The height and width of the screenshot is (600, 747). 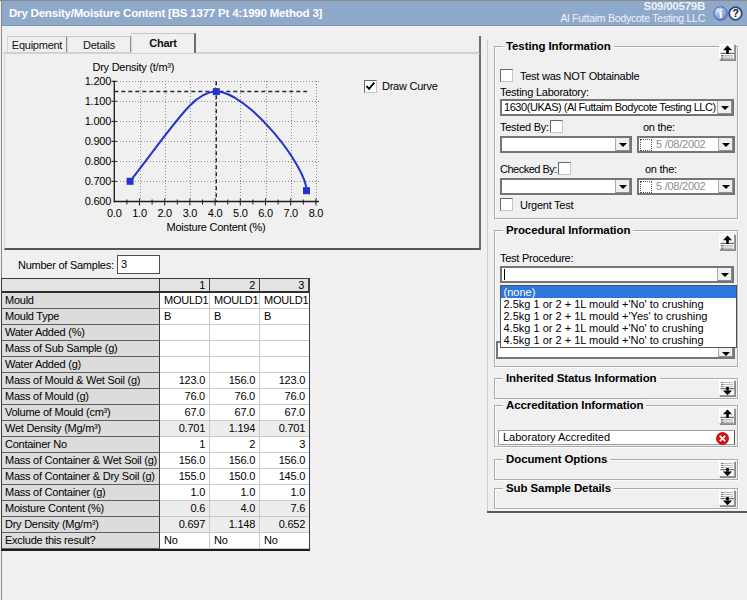 What do you see at coordinates (98, 81) in the screenshot?
I see `svg-text: 1.200` at bounding box center [98, 81].